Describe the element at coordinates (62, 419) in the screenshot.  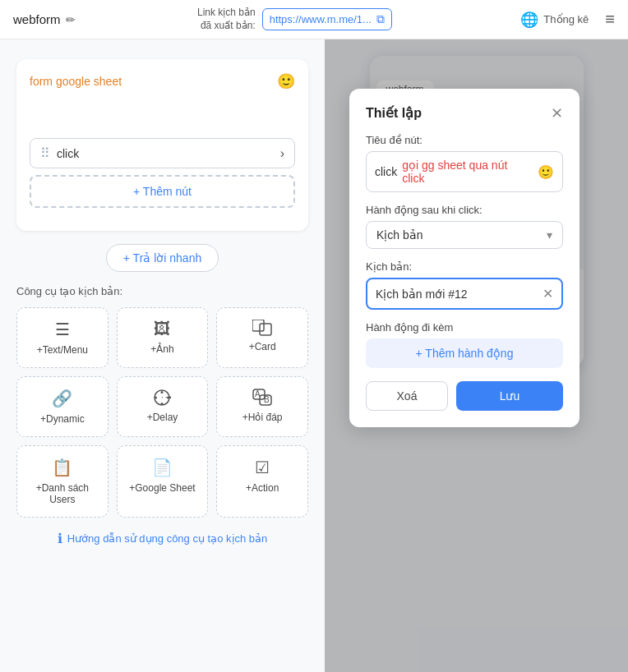
I see `tool-dynamic-label: +Dynamic` at that location.